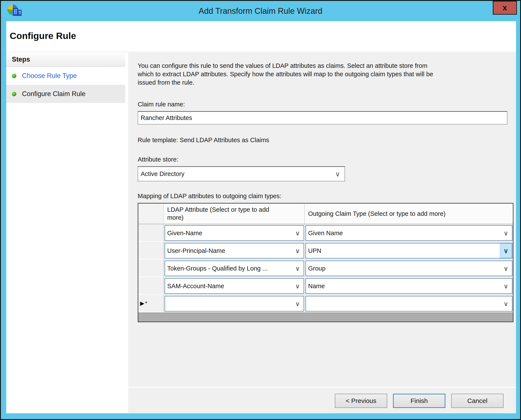 This screenshot has height=420, width=521. Describe the element at coordinates (409, 269) in the screenshot. I see `outgoing-claim-cell: Group∨` at that location.